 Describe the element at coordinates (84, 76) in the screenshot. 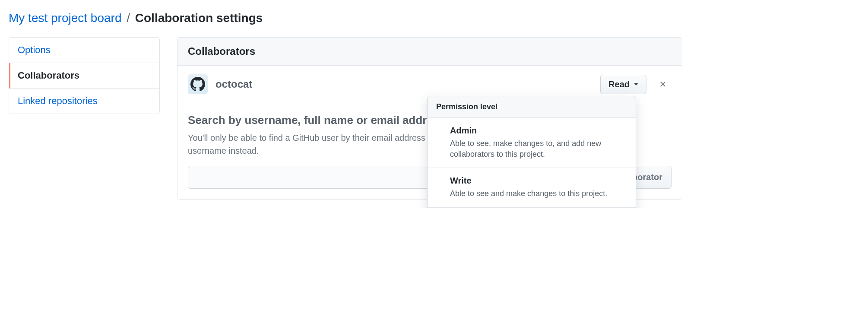

I see `sidebar-item-collaborators: Collaborators` at that location.